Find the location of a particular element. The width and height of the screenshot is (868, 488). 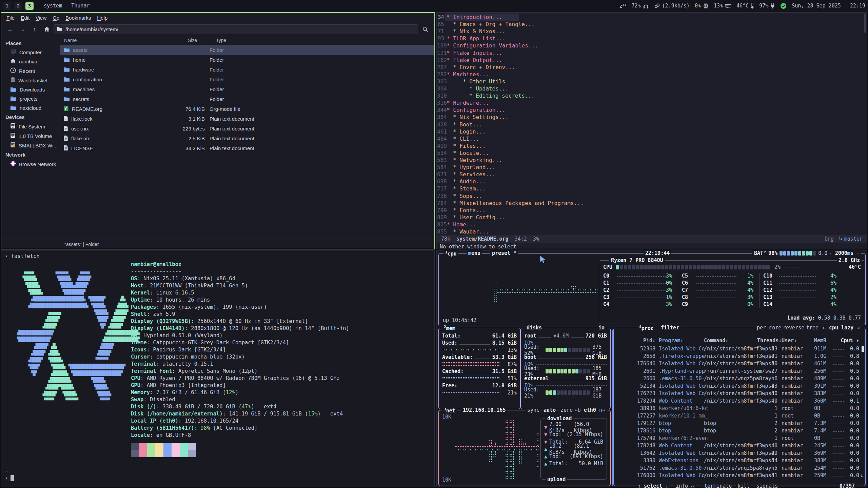

file-row: flake.nix2,5 KiBPlain text document is located at coordinates (247, 138).